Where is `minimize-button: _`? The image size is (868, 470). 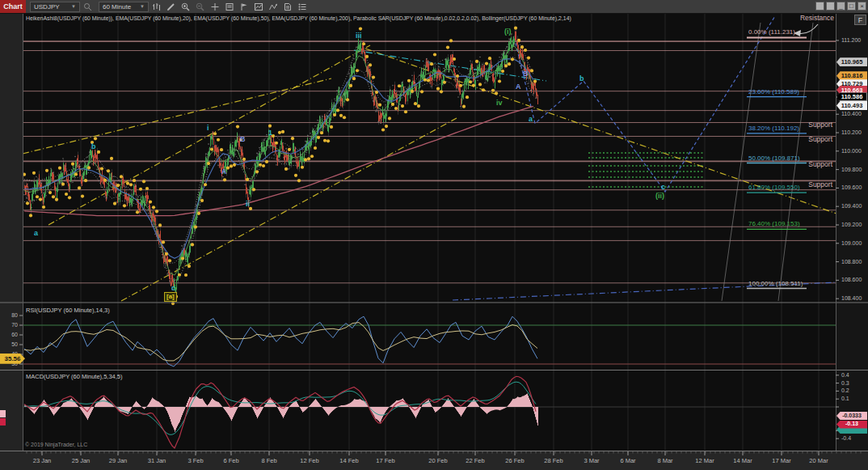
minimize-button: _ is located at coordinates (841, 6).